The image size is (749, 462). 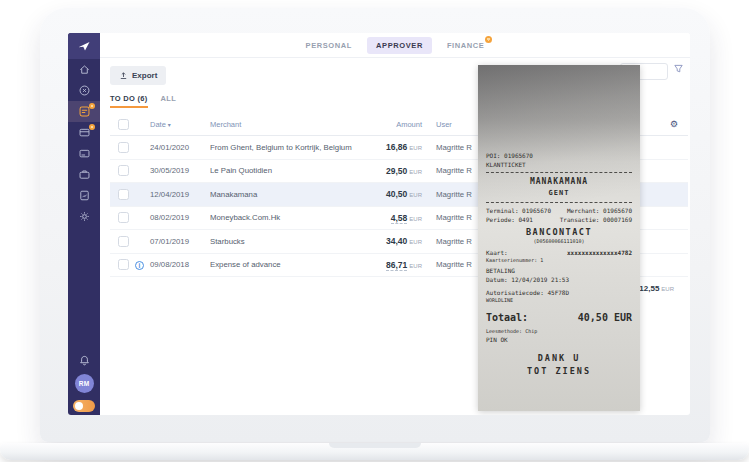 I want to click on header-amount: Amount, so click(x=390, y=124).